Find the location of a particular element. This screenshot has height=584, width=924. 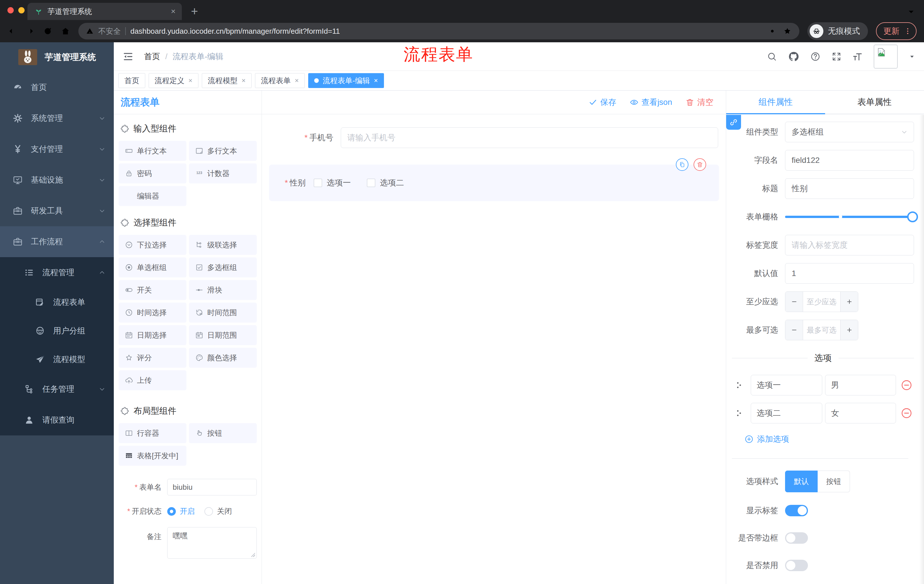

view-json-button: 查看json is located at coordinates (651, 102).